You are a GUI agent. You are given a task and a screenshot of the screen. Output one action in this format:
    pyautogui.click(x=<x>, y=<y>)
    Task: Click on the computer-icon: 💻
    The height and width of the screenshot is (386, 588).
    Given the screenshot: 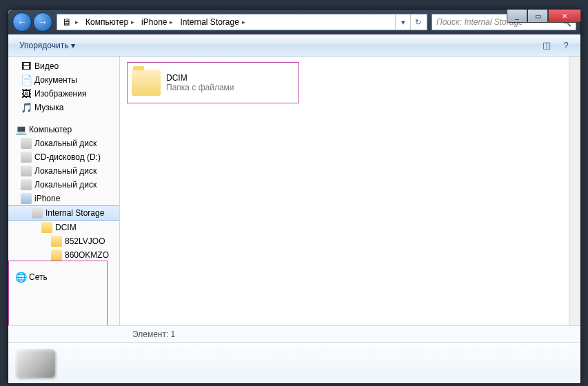 What is the action you would take?
    pyautogui.click(x=21, y=130)
    